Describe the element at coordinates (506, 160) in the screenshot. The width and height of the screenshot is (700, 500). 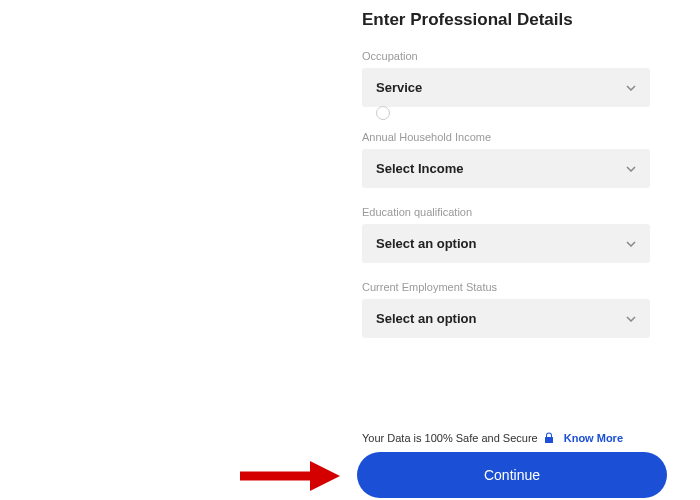
I see `income-field-group: Annual Household Income Select Income` at that location.